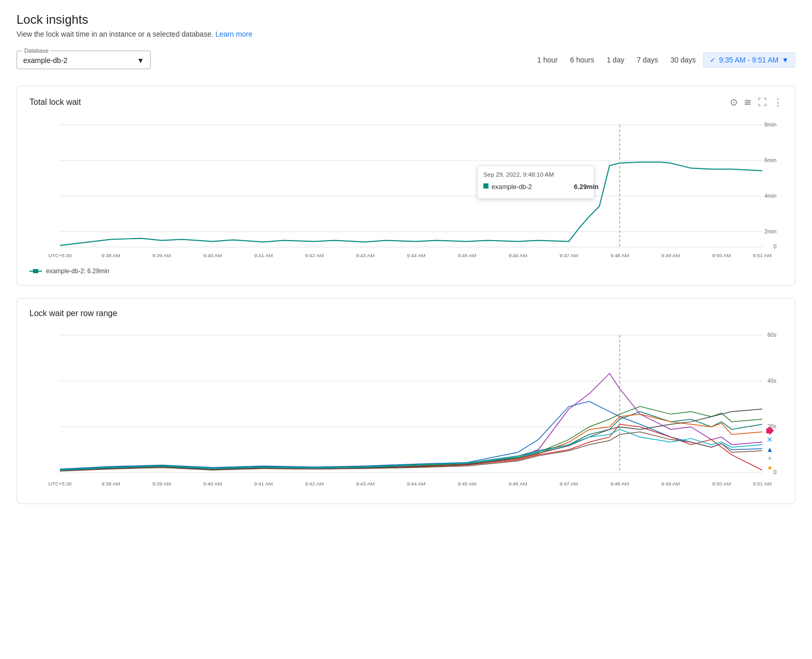  What do you see at coordinates (583, 60) in the screenshot?
I see `time-btn-6hours: 6 hours` at bounding box center [583, 60].